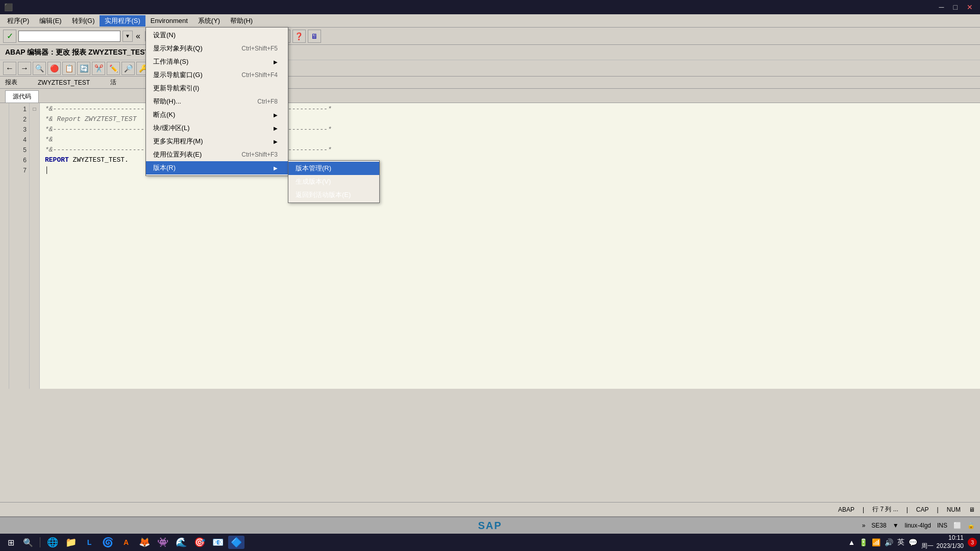 The height and width of the screenshot is (551, 980). What do you see at coordinates (314, 36) in the screenshot?
I see `settings-button: 🖥` at bounding box center [314, 36].